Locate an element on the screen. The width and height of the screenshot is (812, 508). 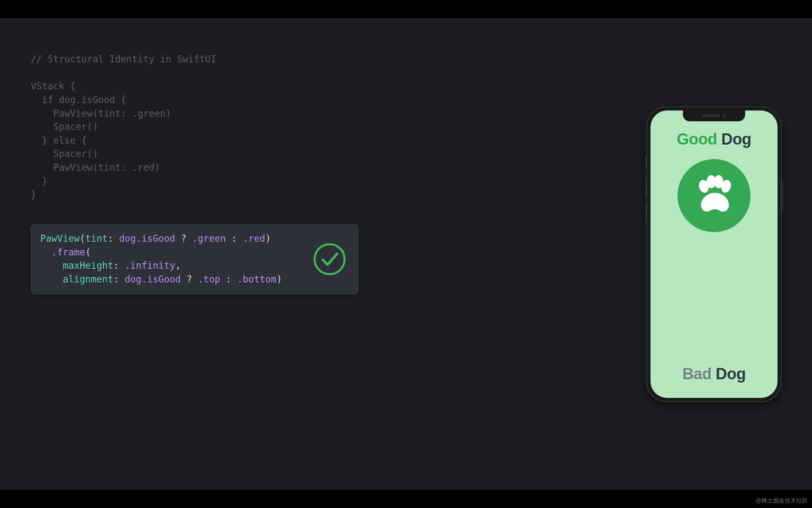
checkmark-icon is located at coordinates (330, 259).